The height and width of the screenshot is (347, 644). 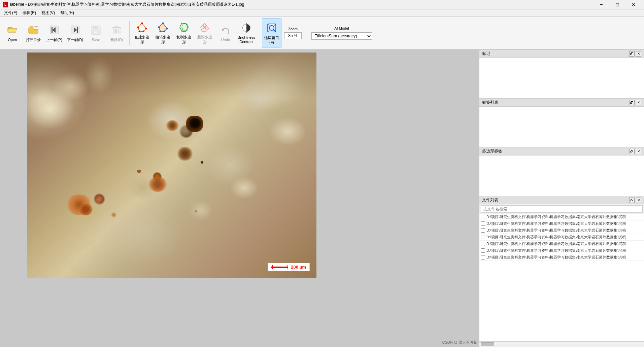 What do you see at coordinates (635, 151) in the screenshot?
I see `polygon-panel-controls: 🗗 ✕` at bounding box center [635, 151].